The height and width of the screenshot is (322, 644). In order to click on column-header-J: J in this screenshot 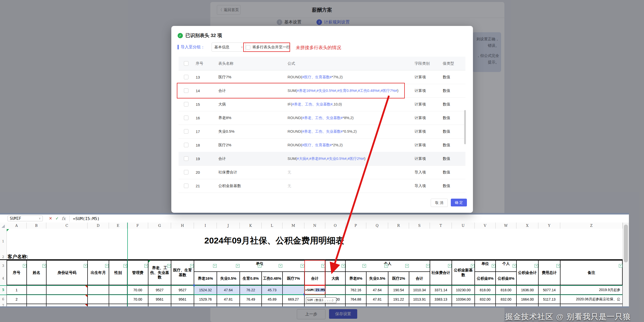, I will do `click(228, 226)`.